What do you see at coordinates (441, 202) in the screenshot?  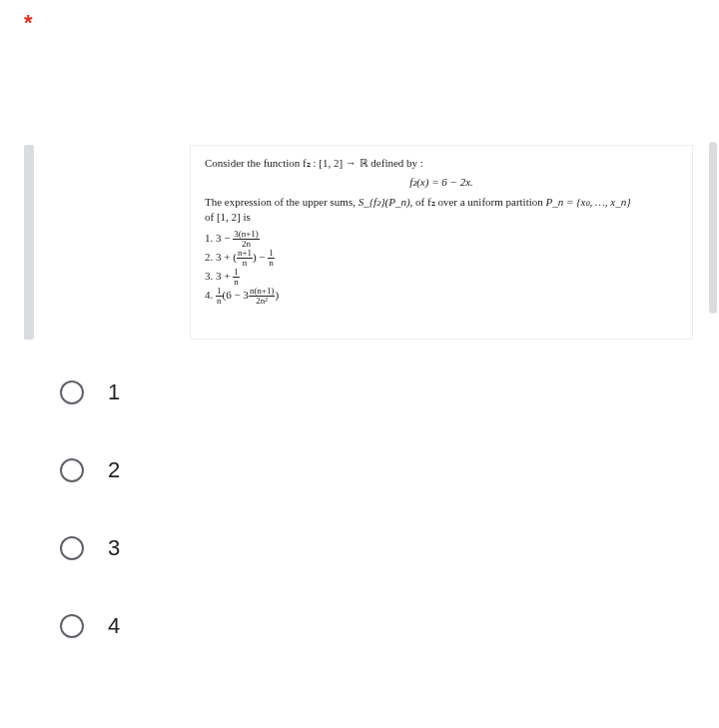 I see `problem-line-3: The expression of the upper sums, S_{f₂}…` at bounding box center [441, 202].